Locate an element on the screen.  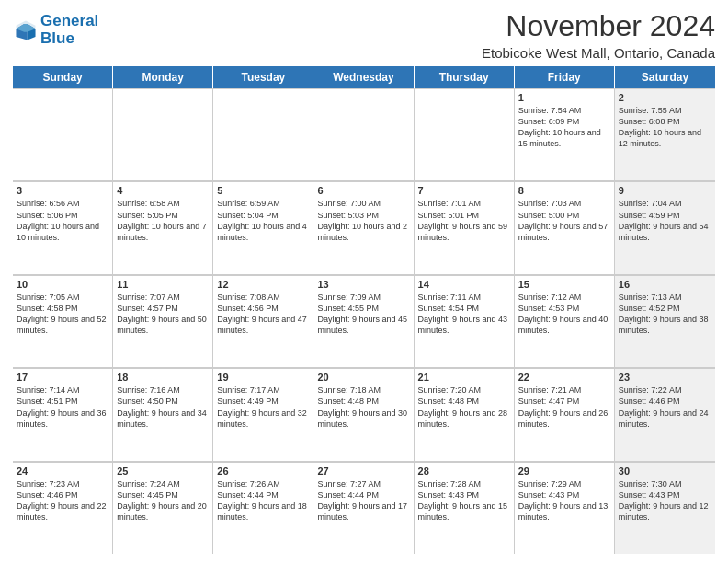
calendar-cell: 16Sunrise: 7:13 AM Sunset: 4:52 PM Dayli… is located at coordinates (665, 321).